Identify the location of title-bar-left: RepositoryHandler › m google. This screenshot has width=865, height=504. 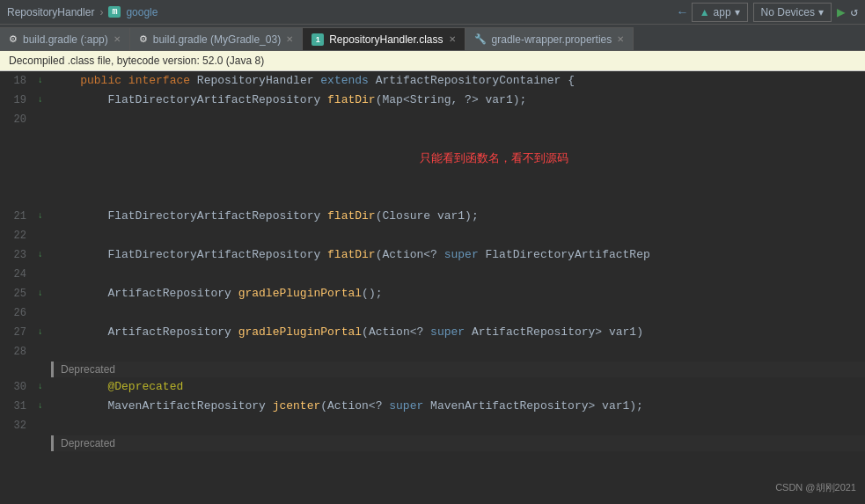
(83, 12).